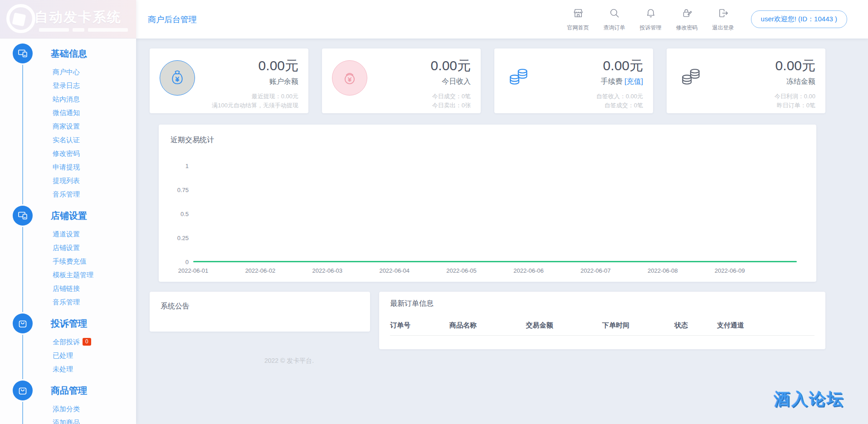  I want to click on sidebar-item-realname-auth: 实名认证, so click(68, 140).